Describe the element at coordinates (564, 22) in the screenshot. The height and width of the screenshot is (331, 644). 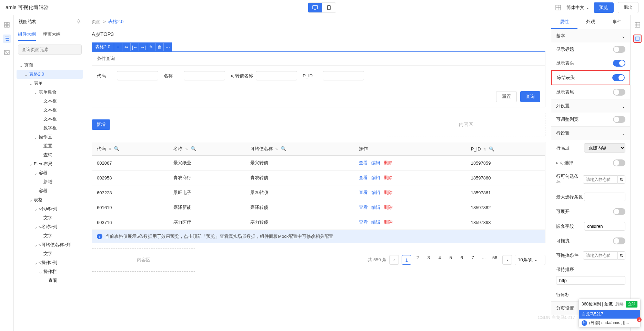
I see `tab-properties: 属性` at that location.